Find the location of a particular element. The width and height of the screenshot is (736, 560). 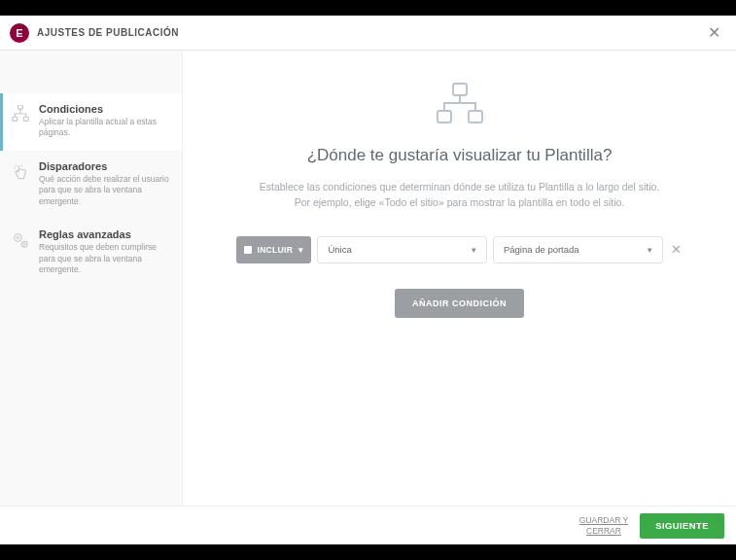

footer: GUARDAR Y CERRAR SIGUIENTE is located at coordinates (368, 525).